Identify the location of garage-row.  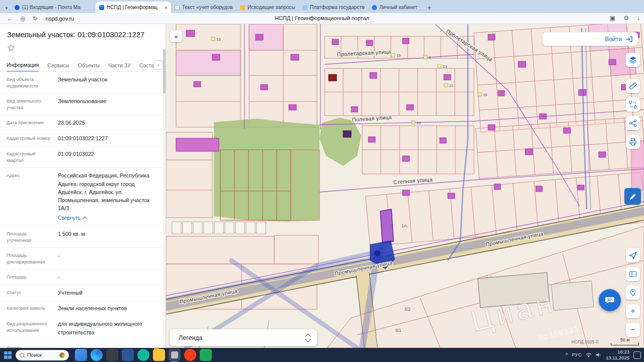
(219, 228).